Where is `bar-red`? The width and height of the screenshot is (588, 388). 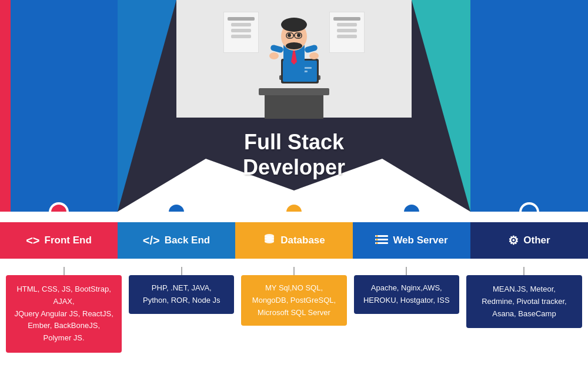
bar-red is located at coordinates (5, 106).